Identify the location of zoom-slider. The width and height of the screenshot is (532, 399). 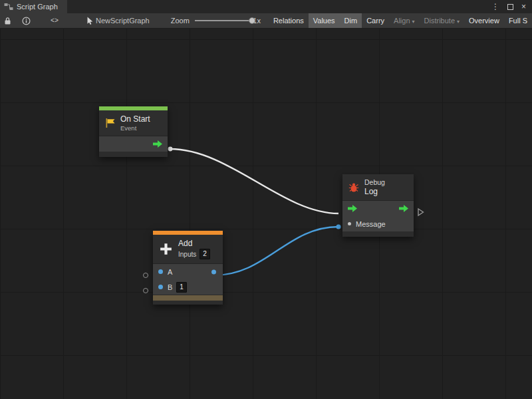
(222, 21).